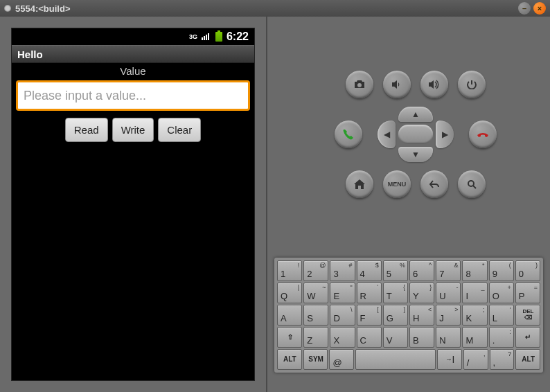  What do you see at coordinates (290, 315) in the screenshot?
I see `key-a: A` at bounding box center [290, 315].